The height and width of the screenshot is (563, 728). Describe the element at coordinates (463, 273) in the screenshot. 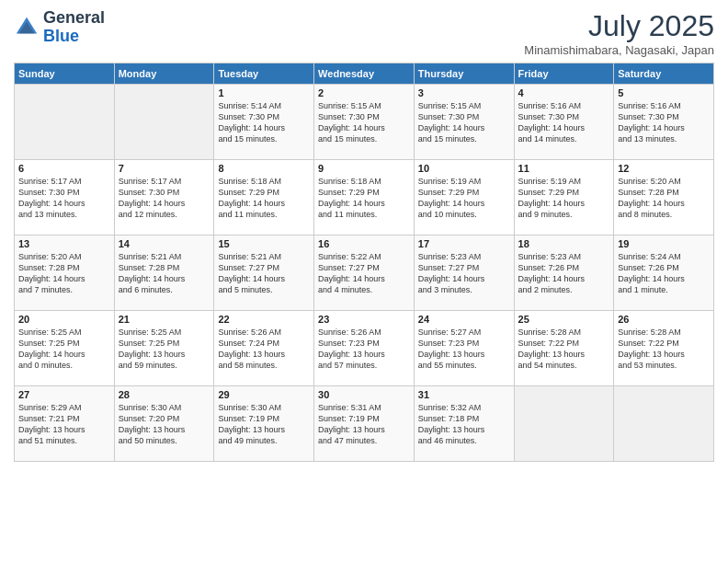

I see `calendar-cell: 17Sunrise: 5:23 AM Sunset: 7:27 PM Dayli…` at that location.